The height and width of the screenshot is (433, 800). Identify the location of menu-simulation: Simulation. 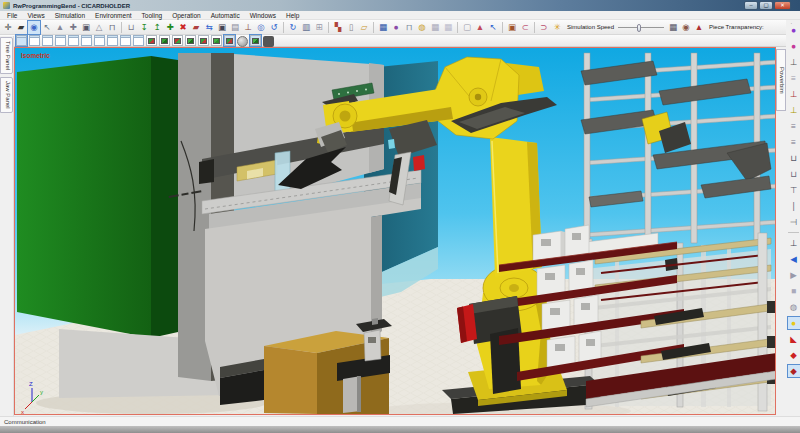
(70, 16).